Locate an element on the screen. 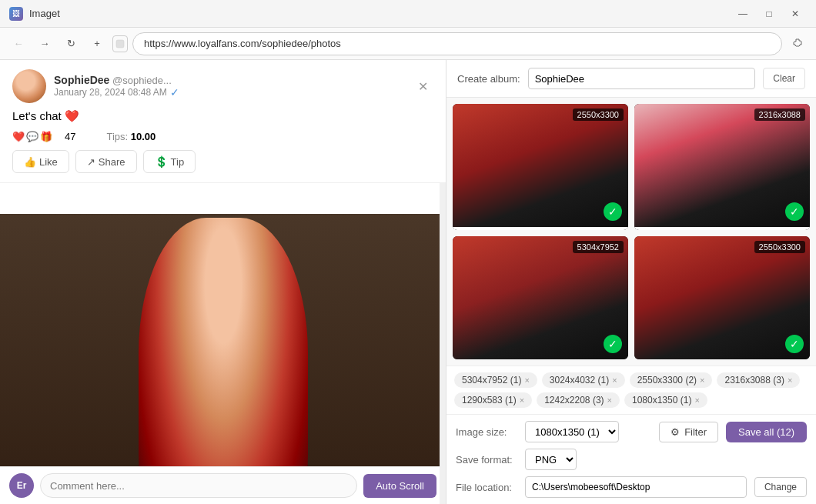  dimensions-badge-4: 2550x3300 is located at coordinates (780, 247).